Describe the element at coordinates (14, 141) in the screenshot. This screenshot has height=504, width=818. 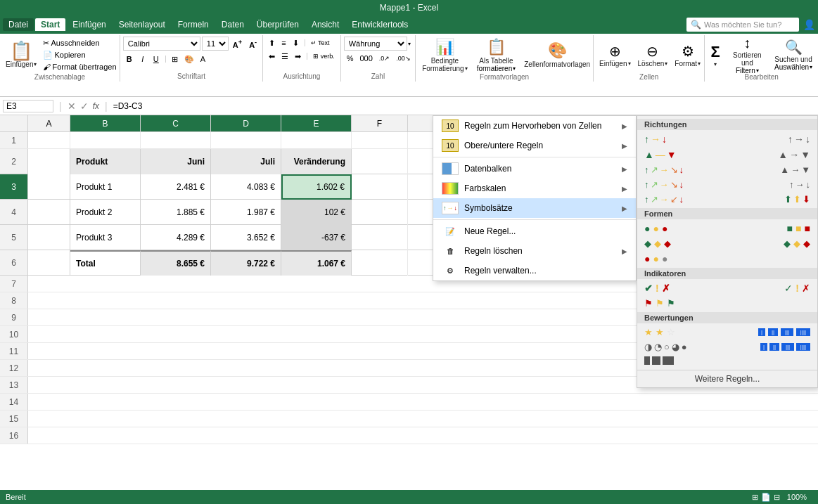
I see `row-num-1: 1` at that location.